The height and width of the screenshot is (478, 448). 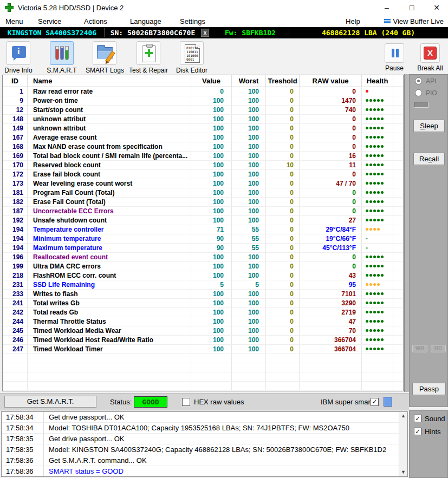 I want to click on table-row: 167Average erase count10010000, so click(x=203, y=137).